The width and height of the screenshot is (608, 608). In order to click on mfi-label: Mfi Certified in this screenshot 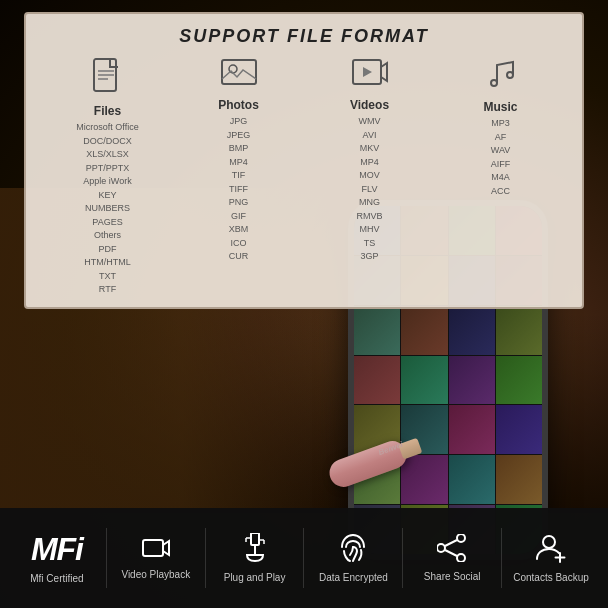, I will do `click(56, 578)`.